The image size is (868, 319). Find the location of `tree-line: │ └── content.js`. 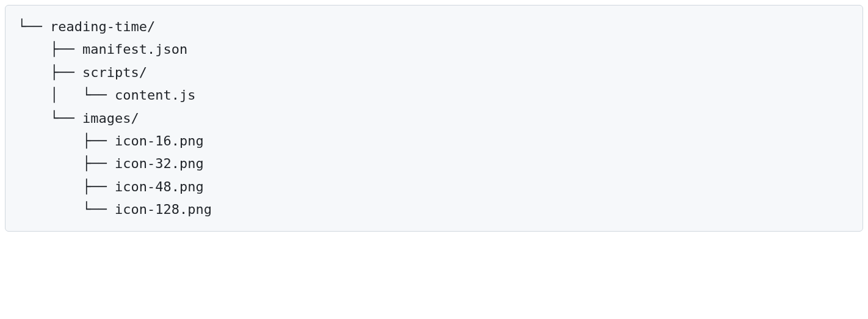

tree-line: │ └── content.js is located at coordinates (434, 95).